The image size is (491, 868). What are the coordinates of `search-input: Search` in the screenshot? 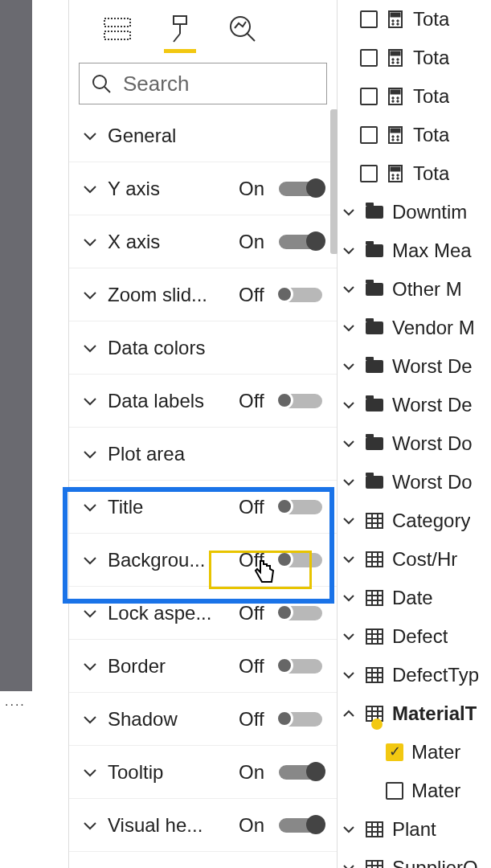 It's located at (203, 84).